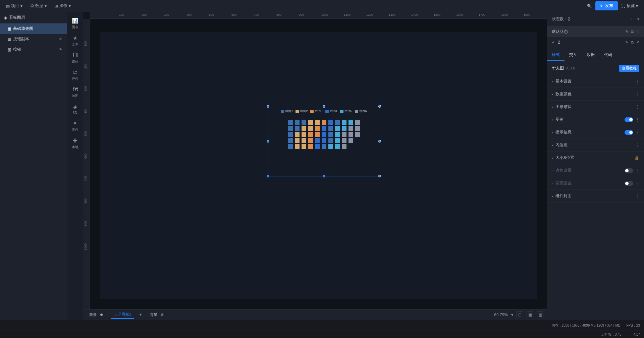 This screenshot has width=644, height=338. I want to click on property-row: ▸ 数据颜色 ⋮, so click(596, 94).